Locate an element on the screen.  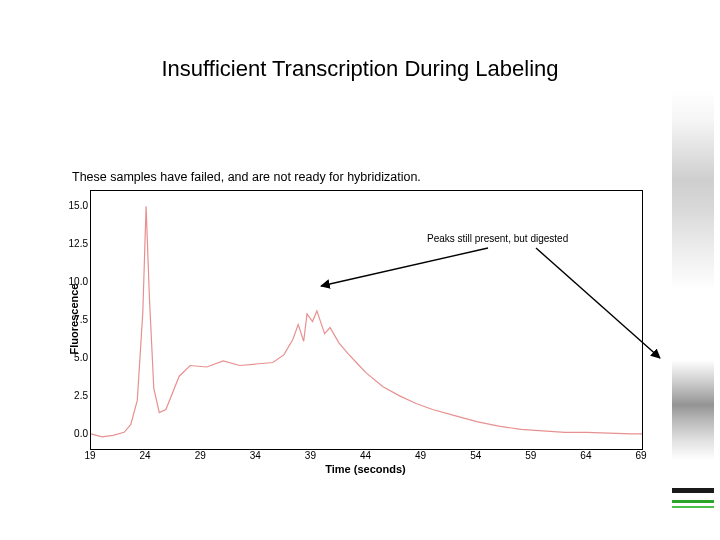
slide-subtitle: These samples have failed, and are not r… is located at coordinates (246, 177).